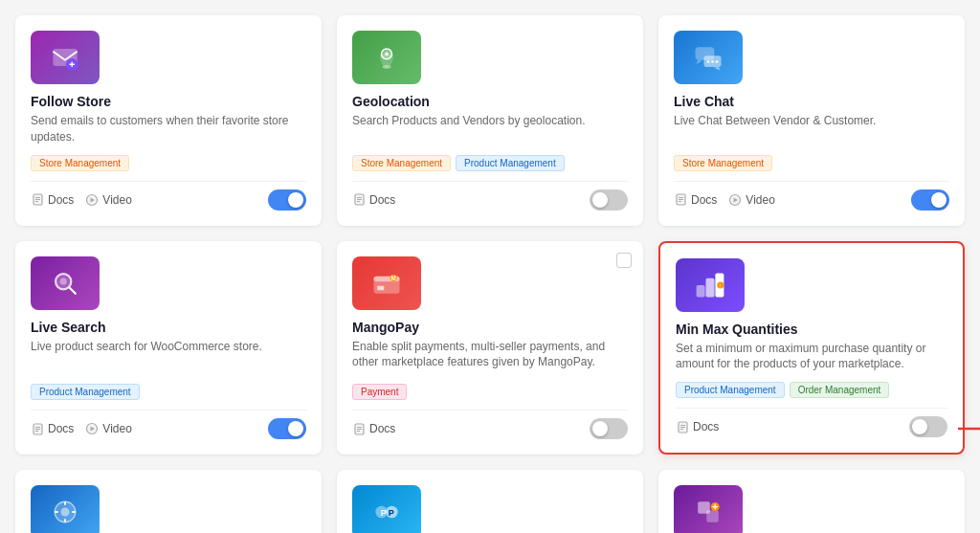 This screenshot has height=533, width=980. Describe the element at coordinates (600, 429) in the screenshot. I see `toggle-thumb-mangopay` at that location.